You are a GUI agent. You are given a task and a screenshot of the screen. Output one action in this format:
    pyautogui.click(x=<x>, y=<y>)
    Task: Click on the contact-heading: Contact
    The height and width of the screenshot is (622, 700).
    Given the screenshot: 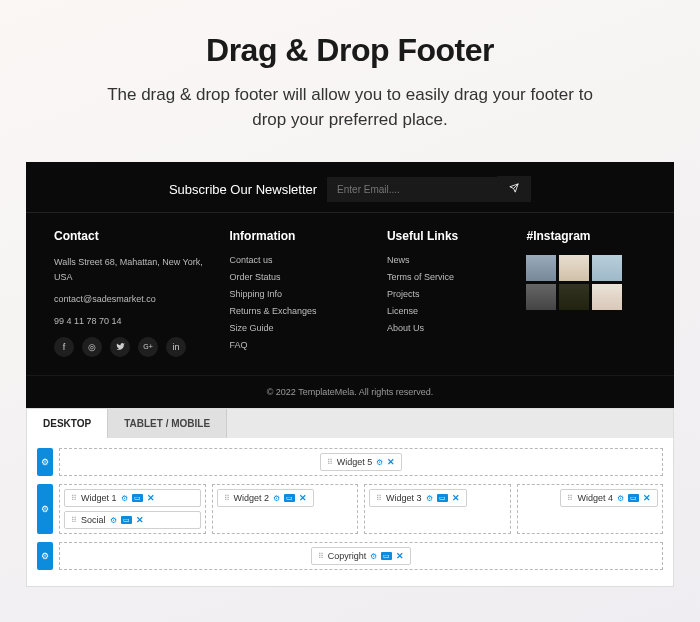 What is the action you would take?
    pyautogui.click(x=132, y=236)
    